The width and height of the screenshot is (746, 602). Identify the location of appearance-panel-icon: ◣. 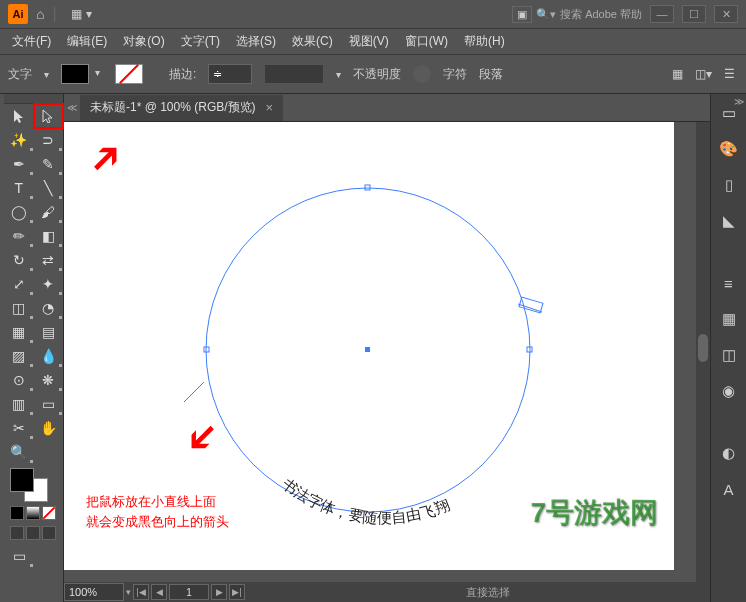
(729, 221).